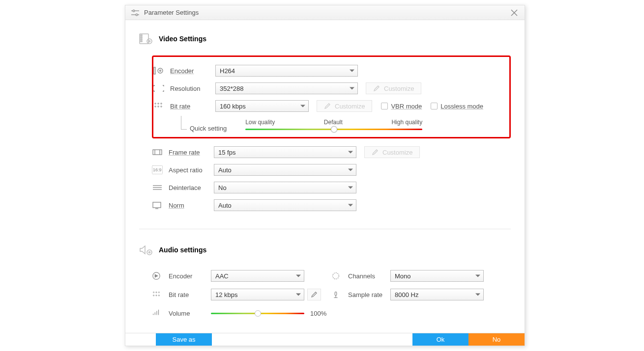  Describe the element at coordinates (331, 276) in the screenshot. I see `audio-encoder-row: Encoder AAC Channels Mono` at that location.